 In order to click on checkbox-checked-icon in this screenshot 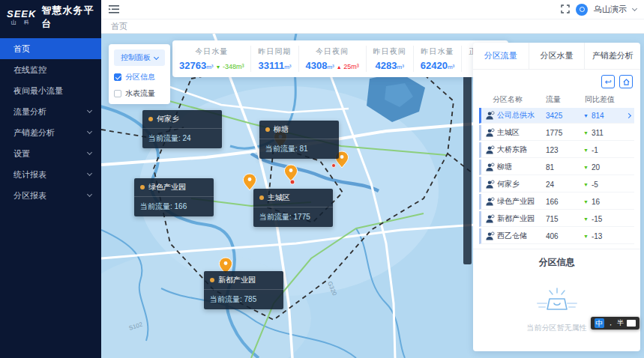, I will do `click(118, 77)`.